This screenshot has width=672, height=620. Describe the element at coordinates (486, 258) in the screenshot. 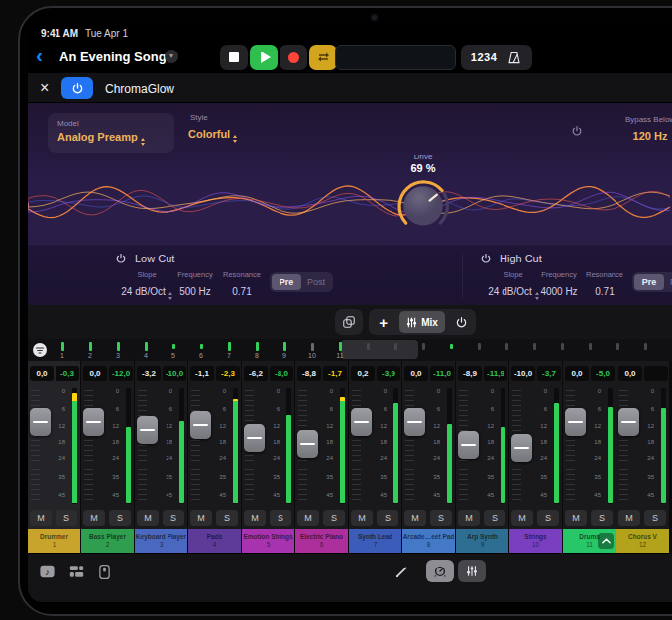

I see `high-cut-power-icon` at that location.